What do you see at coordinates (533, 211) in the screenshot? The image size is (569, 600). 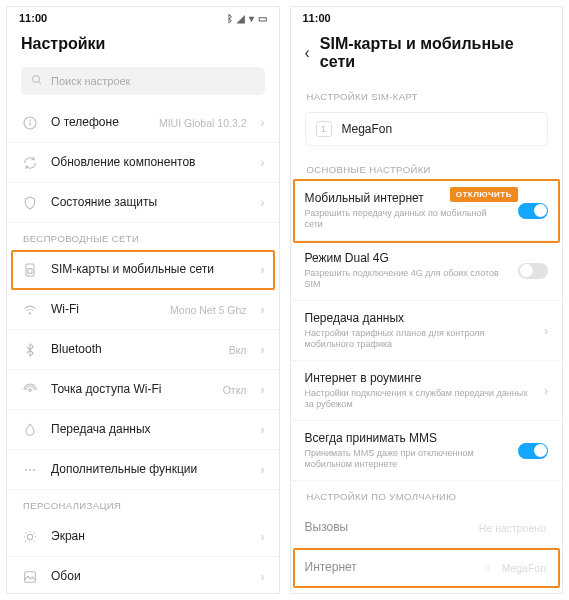 I see `mobile-data-toggle` at bounding box center [533, 211].